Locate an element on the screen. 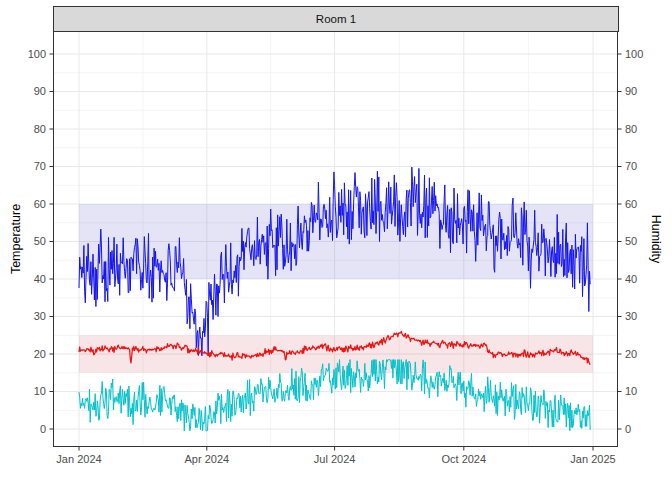 The image size is (672, 480). left-tick-label: 30 is located at coordinates (40, 316).